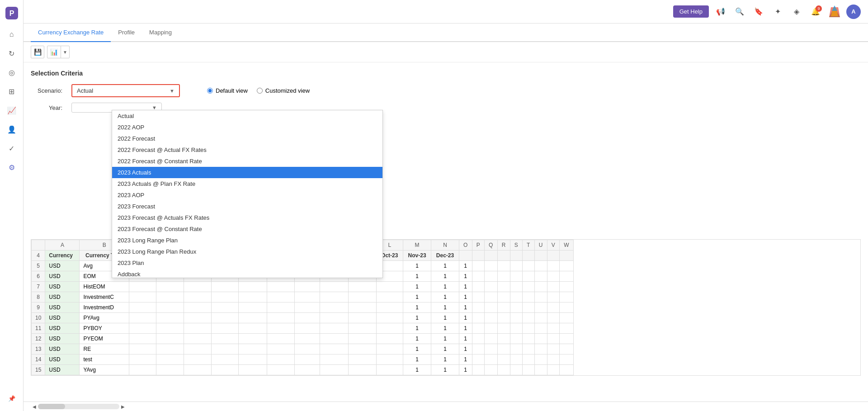 The height and width of the screenshot is (411, 868). Describe the element at coordinates (417, 277) in the screenshot. I see `data-cell-1-10: 1` at that location.